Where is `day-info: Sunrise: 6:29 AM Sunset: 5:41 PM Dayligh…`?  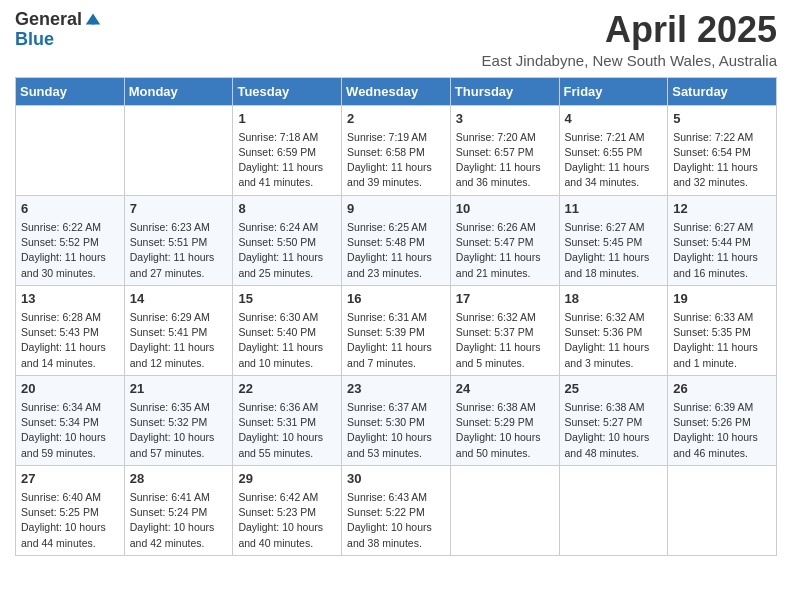
day-info: Sunrise: 6:29 AM Sunset: 5:41 PM Dayligh… is located at coordinates (179, 340).